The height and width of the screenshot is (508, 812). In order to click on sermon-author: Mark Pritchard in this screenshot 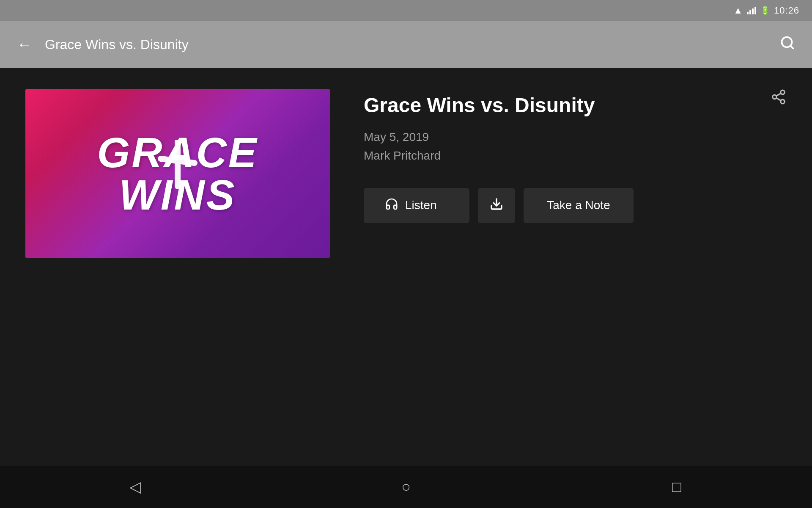, I will do `click(575, 156)`.